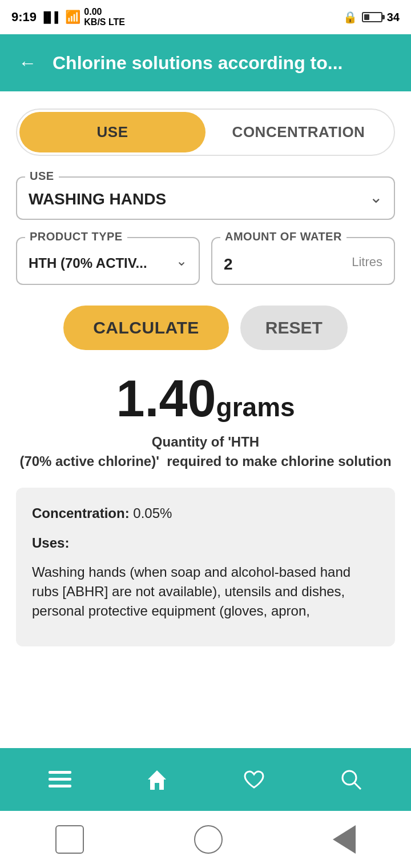 This screenshot has height=868, width=411. I want to click on result-container: 1.40grams Quantity of 'HTH(70% active ch…, so click(206, 421).